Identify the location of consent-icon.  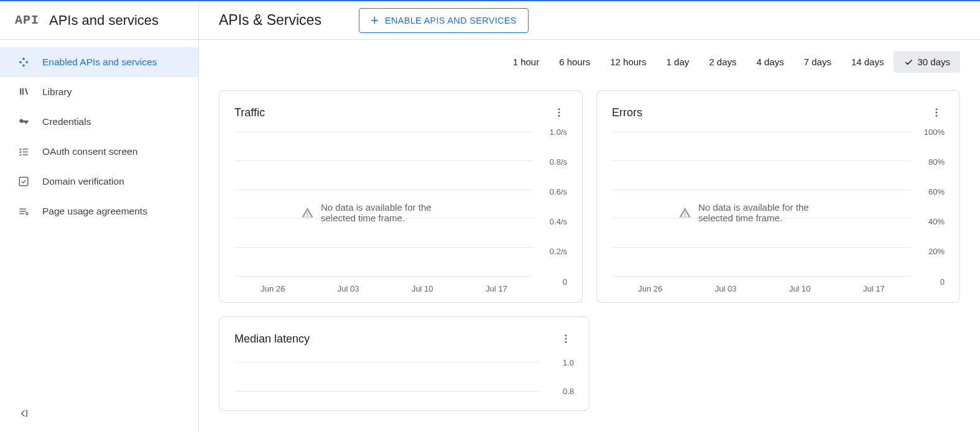
(24, 152).